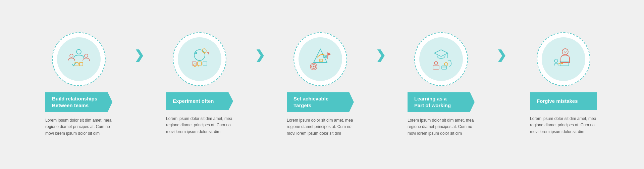 The width and height of the screenshot is (644, 169). I want to click on icon-team, so click(79, 59).